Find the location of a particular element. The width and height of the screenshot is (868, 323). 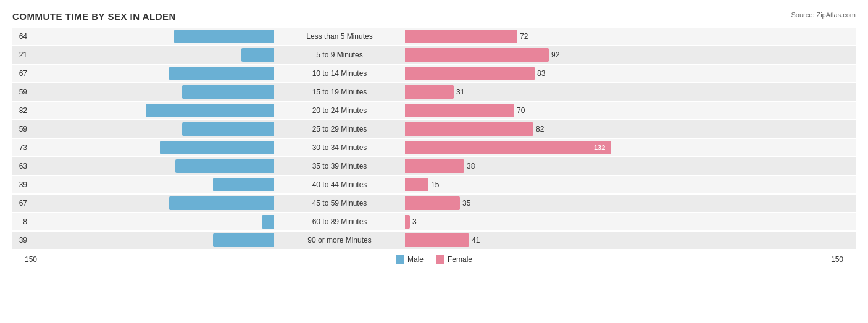

chart-header: COMMUTE TIME BY SEX IN ALDEN Source: Zip… is located at coordinates (434, 16).